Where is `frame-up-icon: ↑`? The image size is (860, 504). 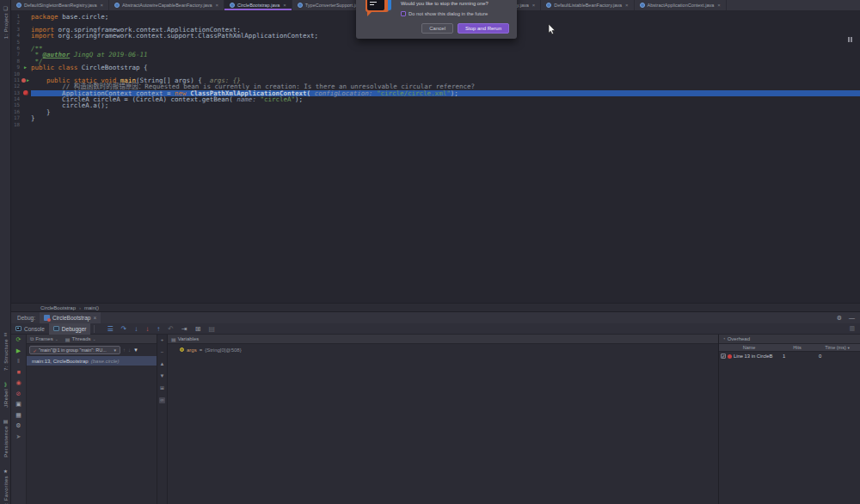
frame-up-icon: ↑ is located at coordinates (124, 350).